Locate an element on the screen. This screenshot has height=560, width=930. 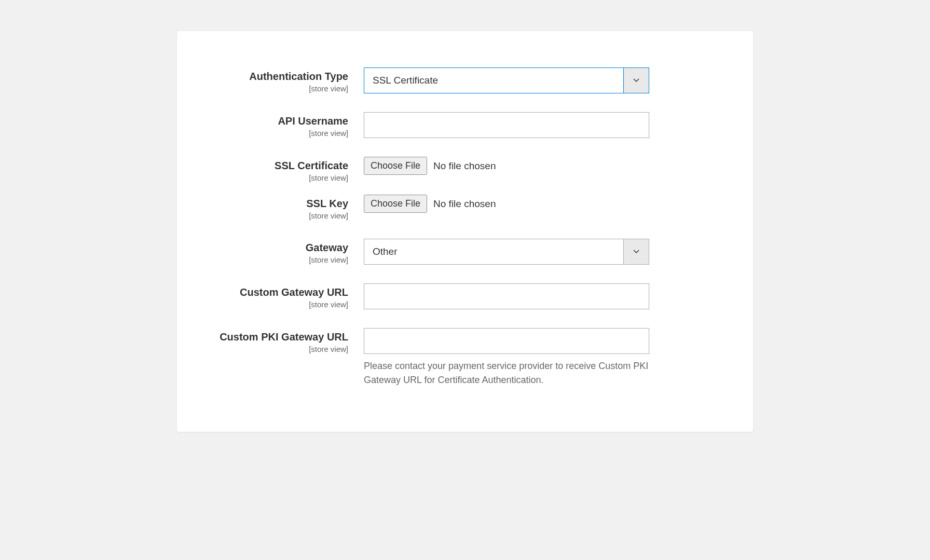
ssl-certificate-file-status: No file chosen is located at coordinates (464, 166).